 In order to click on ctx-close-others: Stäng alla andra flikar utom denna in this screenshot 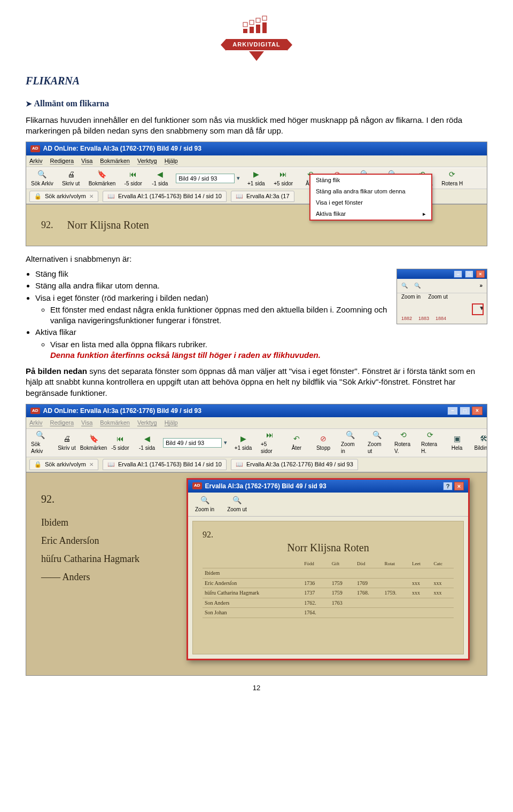, I will do `click(371, 191)`.